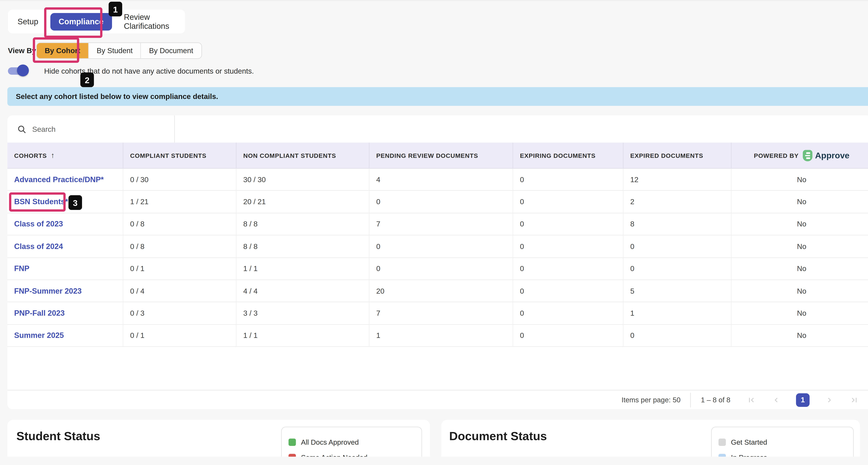 This screenshot has height=465, width=868. Describe the element at coordinates (22, 269) in the screenshot. I see `cohort-link: FNP` at that location.